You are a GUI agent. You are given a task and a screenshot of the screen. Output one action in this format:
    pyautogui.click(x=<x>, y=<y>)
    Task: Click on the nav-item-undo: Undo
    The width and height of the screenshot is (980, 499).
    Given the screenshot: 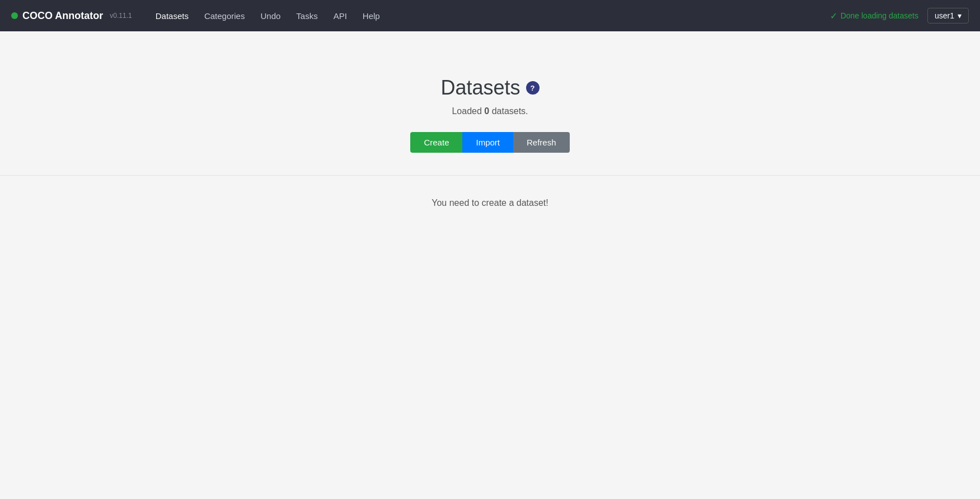 What is the action you would take?
    pyautogui.click(x=270, y=16)
    